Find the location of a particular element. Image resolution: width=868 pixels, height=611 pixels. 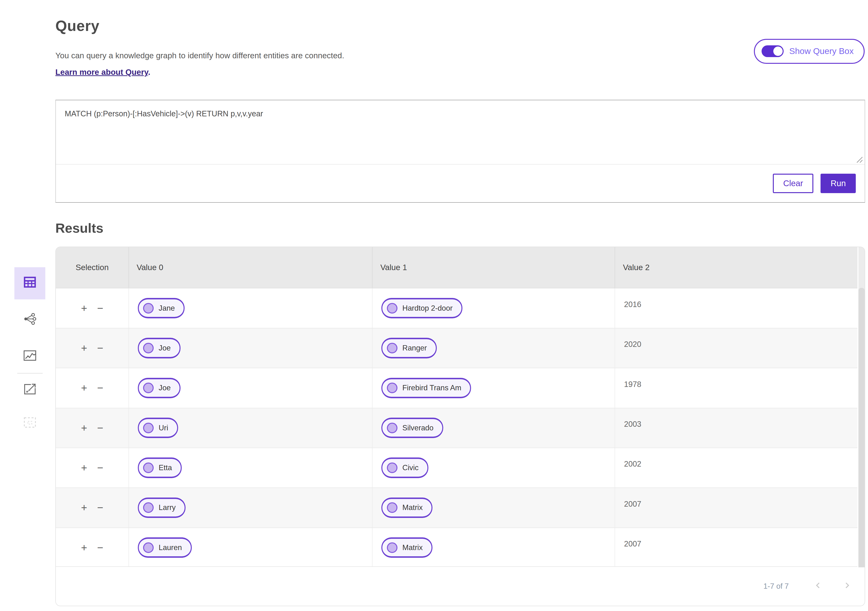

table-scrollbar-track is located at coordinates (861, 407).